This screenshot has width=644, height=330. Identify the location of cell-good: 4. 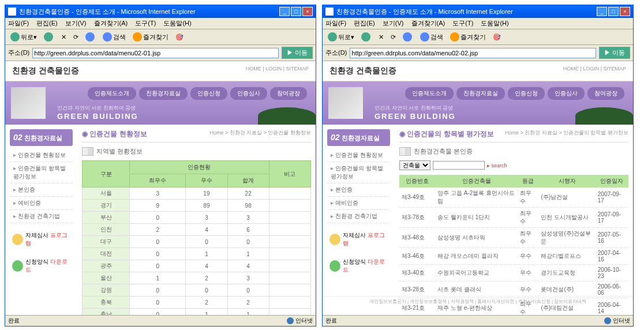
(207, 230).